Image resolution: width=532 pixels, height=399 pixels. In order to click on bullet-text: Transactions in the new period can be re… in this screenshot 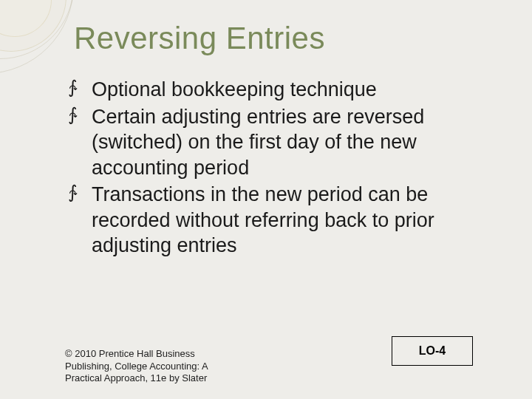, I will do `click(263, 220)`.